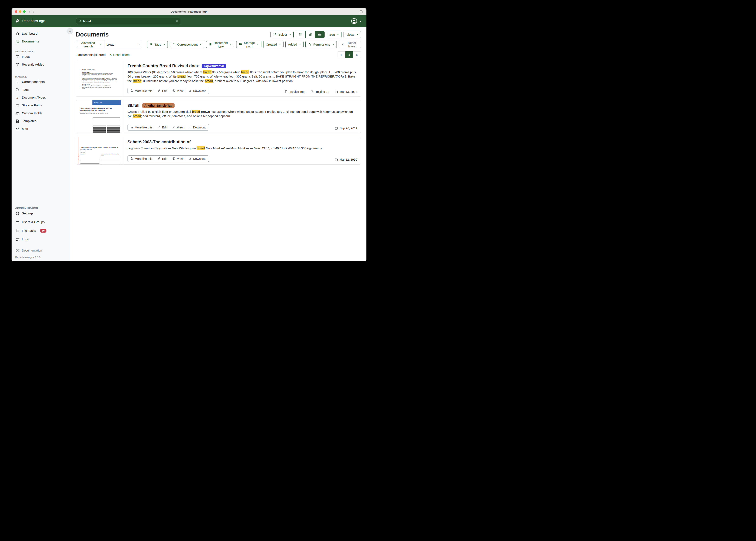 The image size is (756, 541). Describe the element at coordinates (158, 106) in the screenshot. I see `tag-badge: Another Sample Tag` at that location.